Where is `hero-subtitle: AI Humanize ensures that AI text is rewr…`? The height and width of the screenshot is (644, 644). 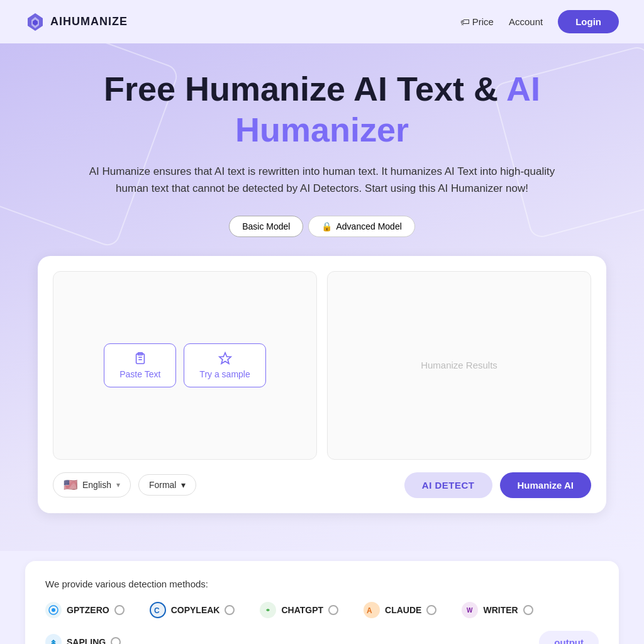 hero-subtitle: AI Humanize ensures that AI text is rewr… is located at coordinates (322, 180).